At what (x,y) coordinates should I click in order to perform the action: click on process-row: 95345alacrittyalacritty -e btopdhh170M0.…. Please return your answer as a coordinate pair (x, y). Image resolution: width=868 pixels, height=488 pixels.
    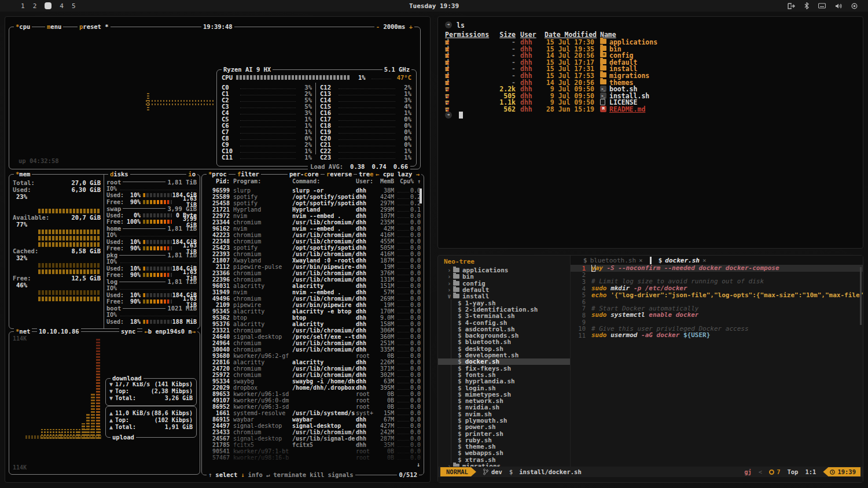
    Looking at the image, I should click on (312, 311).